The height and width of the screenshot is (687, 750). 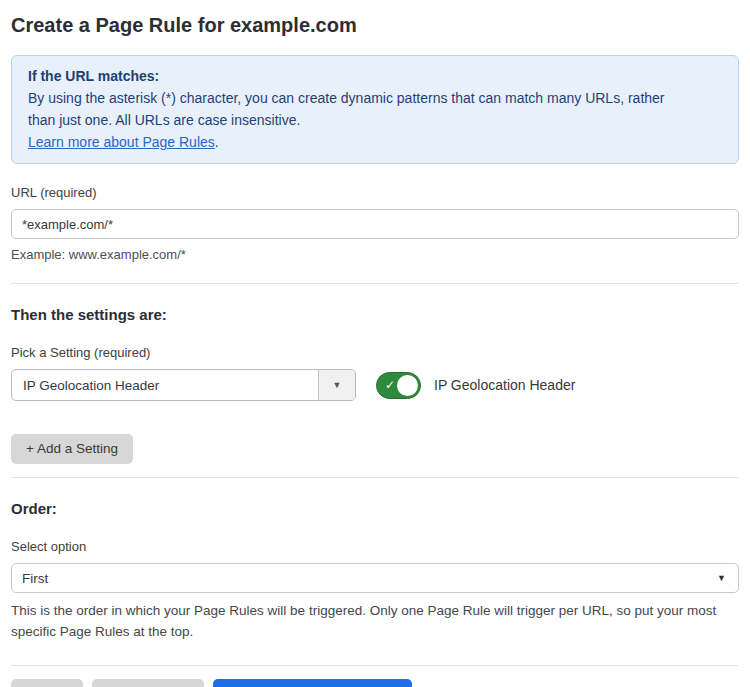 I want to click on setting-dropdown: IP Geolocation Header ▼, so click(x=184, y=385).